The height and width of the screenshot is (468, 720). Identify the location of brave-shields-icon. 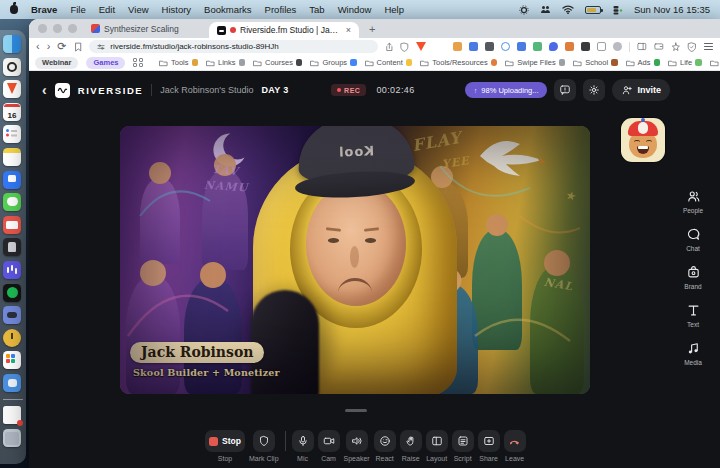
(404, 47).